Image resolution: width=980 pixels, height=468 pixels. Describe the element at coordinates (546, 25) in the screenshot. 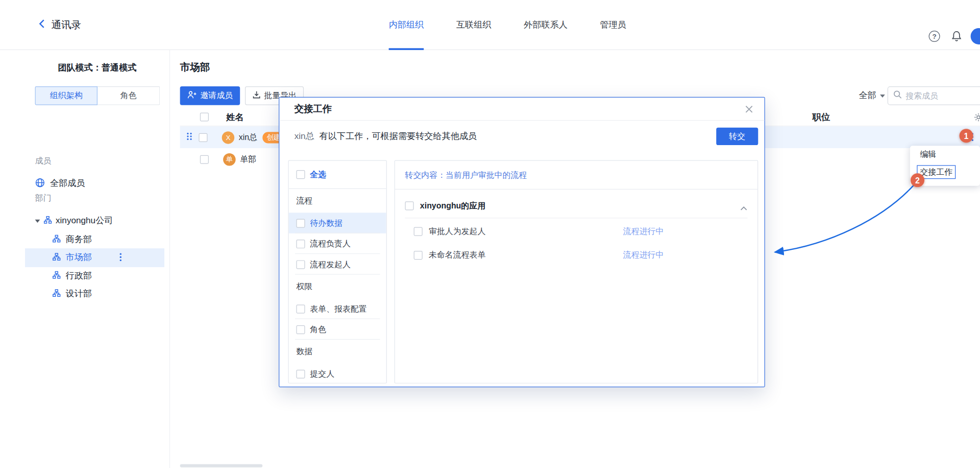

I see `tab-external-contacts: 外部联系人` at that location.